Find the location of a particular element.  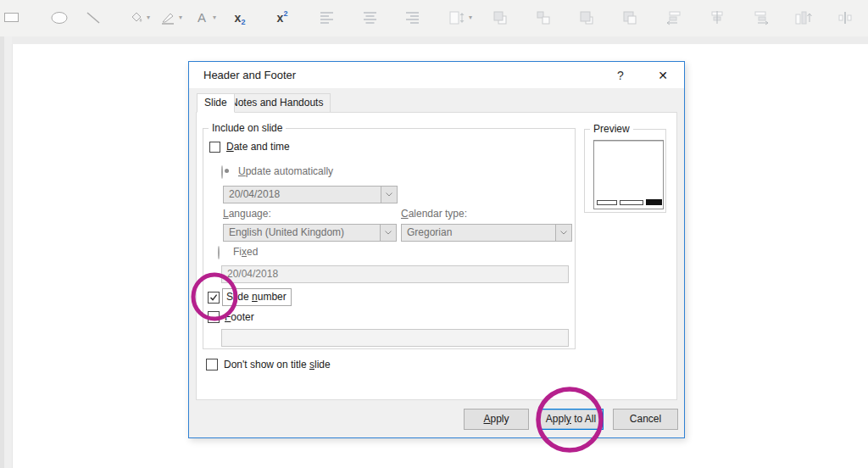

date-and-time-label: Date and time is located at coordinates (258, 147).